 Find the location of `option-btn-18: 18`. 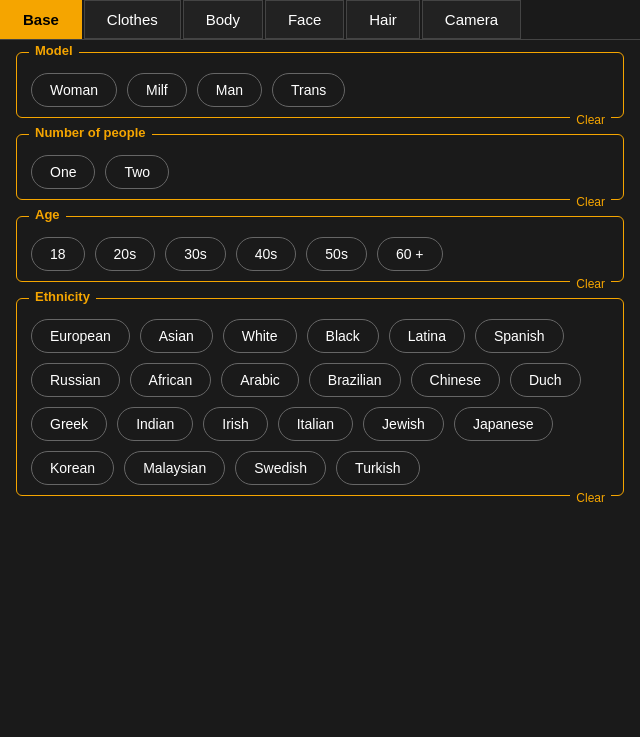

option-btn-18: 18 is located at coordinates (58, 254).